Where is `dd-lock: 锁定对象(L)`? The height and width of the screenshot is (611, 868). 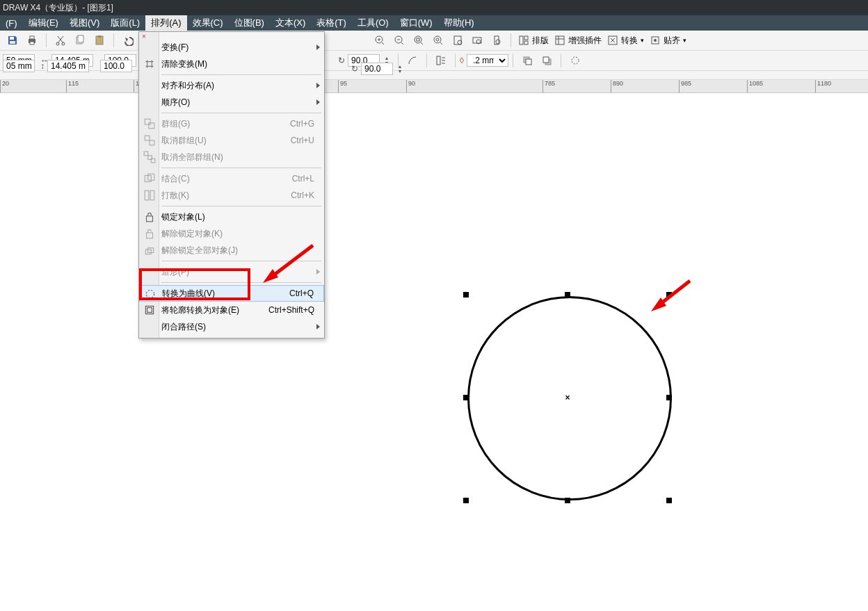
dd-lock: 锁定对象(L) is located at coordinates (232, 217).